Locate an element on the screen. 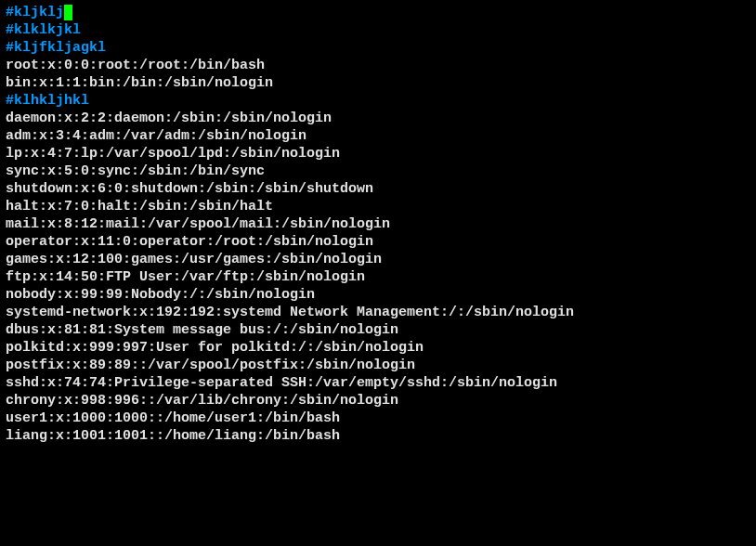  passwd-entry: user1:x:1000:1000::/home/user1:/bin/bash is located at coordinates (378, 418).